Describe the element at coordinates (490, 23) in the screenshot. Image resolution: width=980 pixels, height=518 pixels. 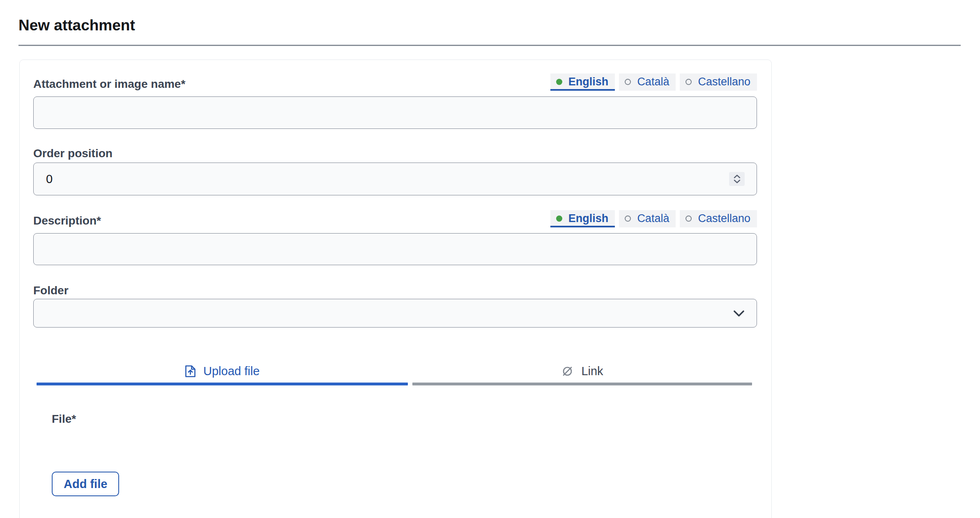
I see `page-header: New attachment` at that location.